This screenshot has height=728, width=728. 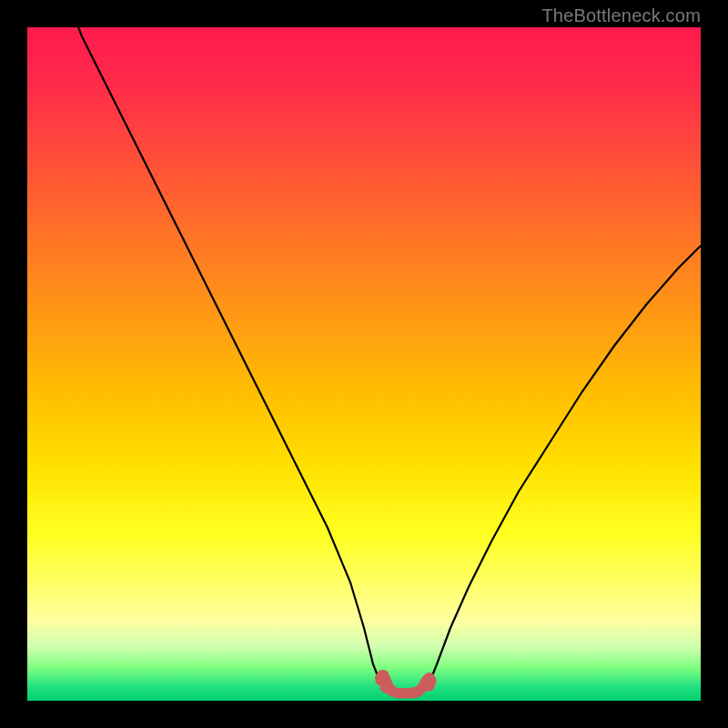 What do you see at coordinates (430, 678) in the screenshot?
I see `optimal-zone-right-dot` at bounding box center [430, 678].